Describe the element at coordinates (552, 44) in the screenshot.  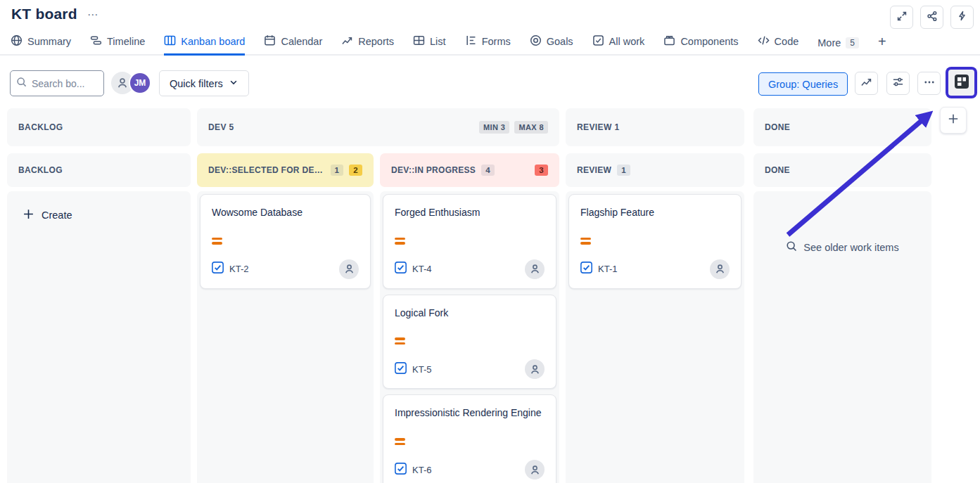
I see `tab-goals: Goals` at that location.